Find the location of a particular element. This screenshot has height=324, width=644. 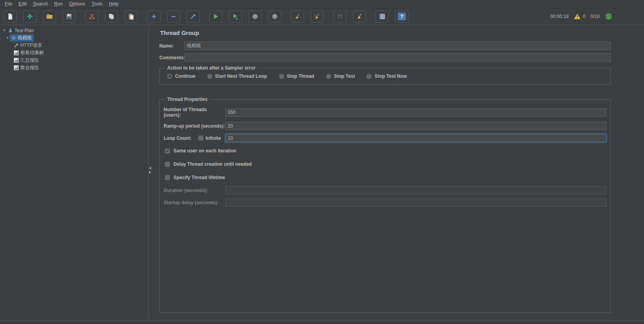

search-reset-button is located at coordinates (359, 16).